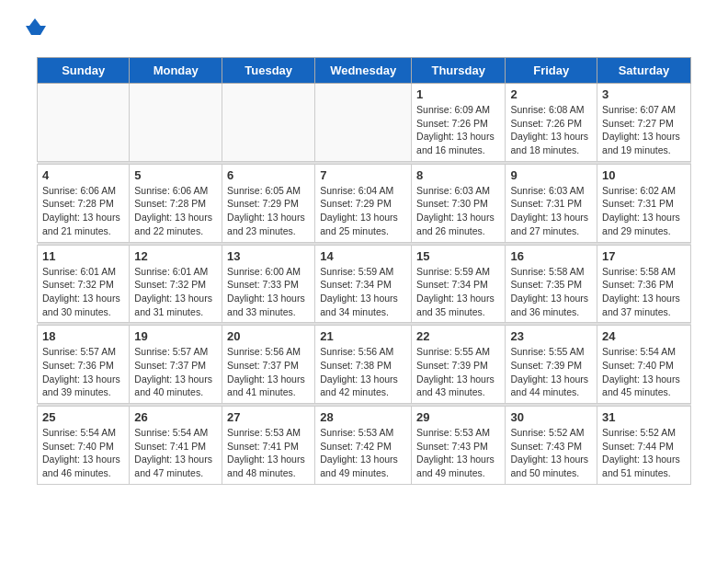 Image resolution: width=728 pixels, height=563 pixels. What do you see at coordinates (644, 123) in the screenshot?
I see `table-row: 3Sunrise: 6:07 AM Sunset: 7:27 PM Daylig…` at bounding box center [644, 123].